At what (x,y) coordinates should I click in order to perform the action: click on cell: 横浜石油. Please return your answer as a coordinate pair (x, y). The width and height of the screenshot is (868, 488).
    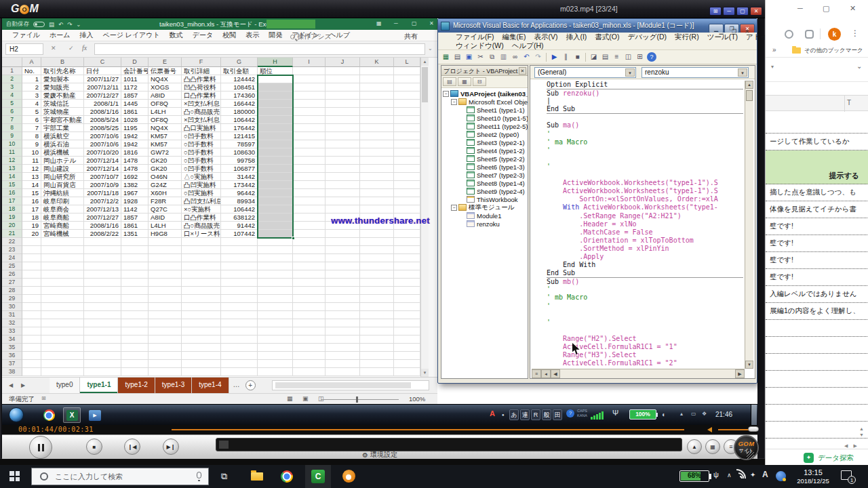
    Looking at the image, I should click on (62, 144).